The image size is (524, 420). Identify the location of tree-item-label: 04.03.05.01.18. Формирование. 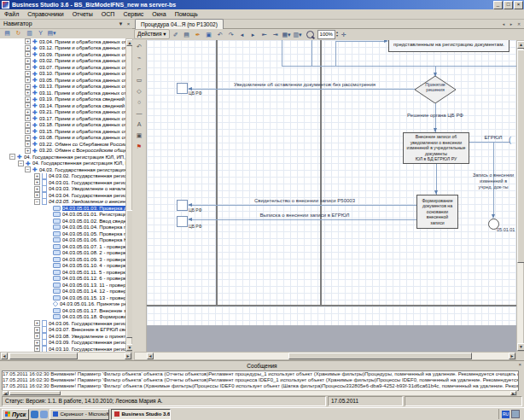
(94, 317).